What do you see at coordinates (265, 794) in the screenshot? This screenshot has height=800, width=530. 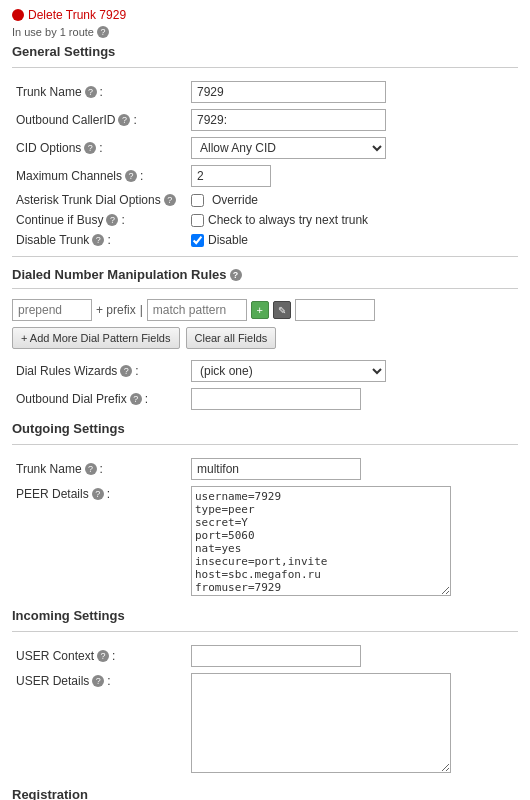 I see `registration-section: Registration Register String ? : 7929 :` at bounding box center [265, 794].